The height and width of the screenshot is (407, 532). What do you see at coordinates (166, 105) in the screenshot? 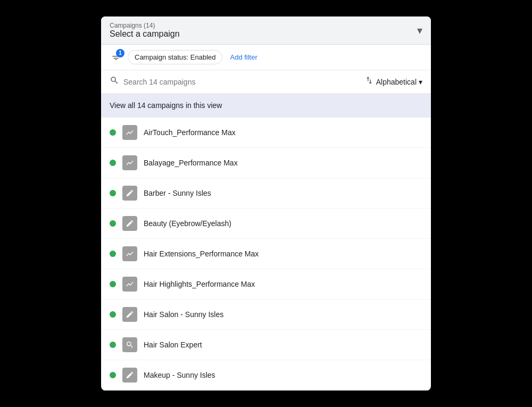
I see `view-all-label: View all 14 campaigns in this view` at bounding box center [166, 105].